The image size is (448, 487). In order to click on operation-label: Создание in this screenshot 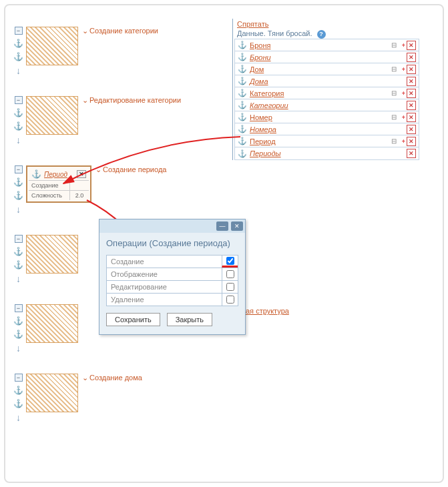, I will do `click(164, 262)`.